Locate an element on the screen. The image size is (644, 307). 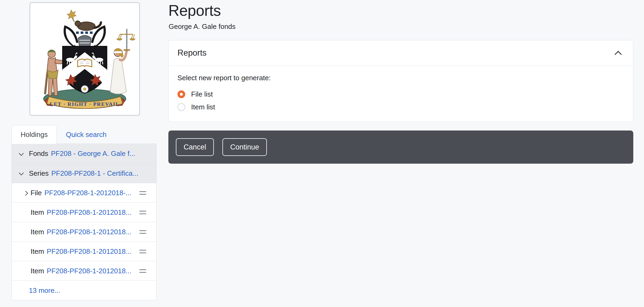
crest-motto: LET · RIGHT · PREVAIL is located at coordinates (85, 104).